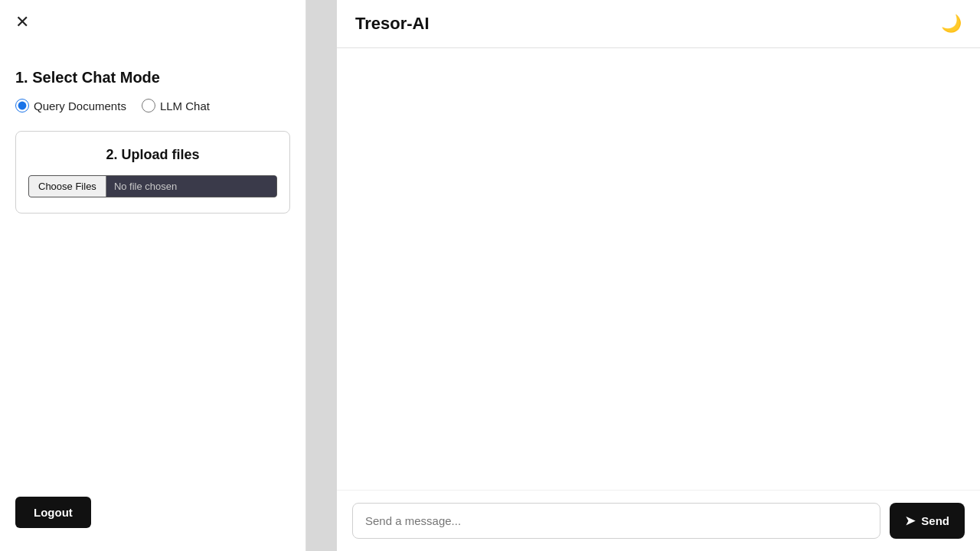 This screenshot has width=980, height=551. Describe the element at coordinates (153, 187) in the screenshot. I see `file-input-container: Choose Files No file chosen` at that location.